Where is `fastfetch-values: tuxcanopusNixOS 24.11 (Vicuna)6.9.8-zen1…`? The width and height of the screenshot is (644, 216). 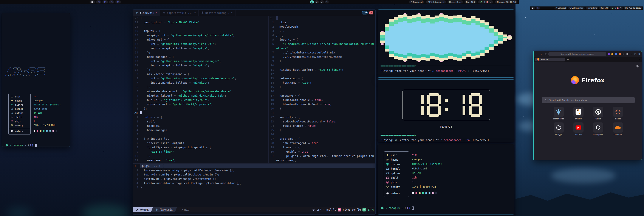
fastfetch-values: tuxcanopusNixOS 24.11 (Vicuna)6.9.8-zen1… is located at coordinates (46, 114).